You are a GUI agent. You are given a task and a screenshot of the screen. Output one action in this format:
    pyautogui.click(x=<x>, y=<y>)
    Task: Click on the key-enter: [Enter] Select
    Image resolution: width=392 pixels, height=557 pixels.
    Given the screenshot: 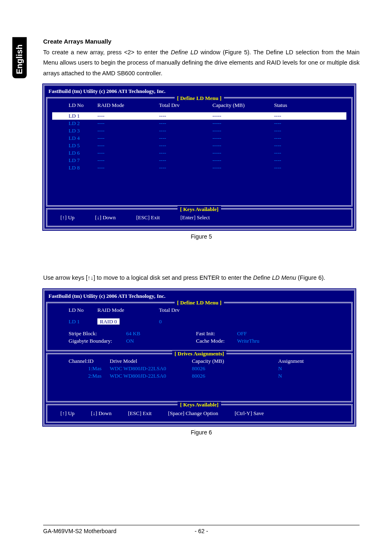 What is the action you would take?
    pyautogui.click(x=195, y=218)
    